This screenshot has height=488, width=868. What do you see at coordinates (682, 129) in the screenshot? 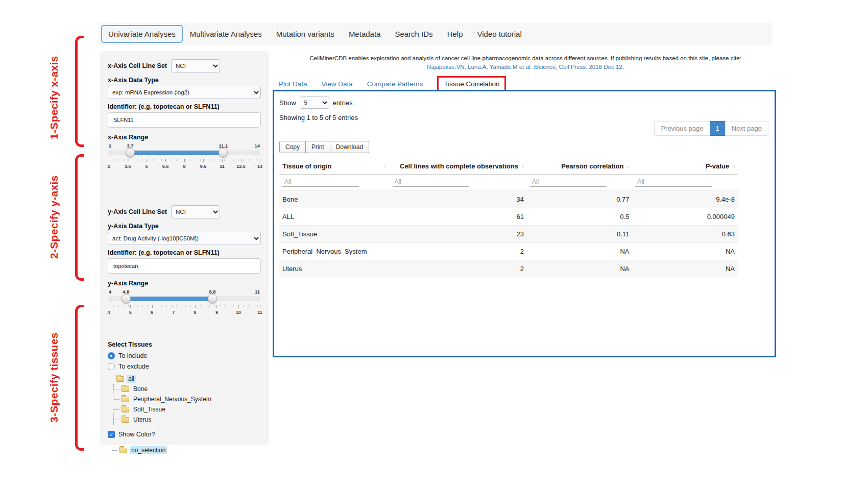
I see `previous-page-button: Previous page` at bounding box center [682, 129].